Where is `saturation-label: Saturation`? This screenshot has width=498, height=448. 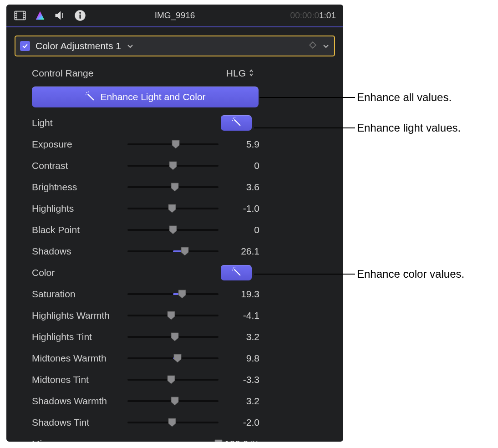
saturation-label: Saturation is located at coordinates (80, 294).